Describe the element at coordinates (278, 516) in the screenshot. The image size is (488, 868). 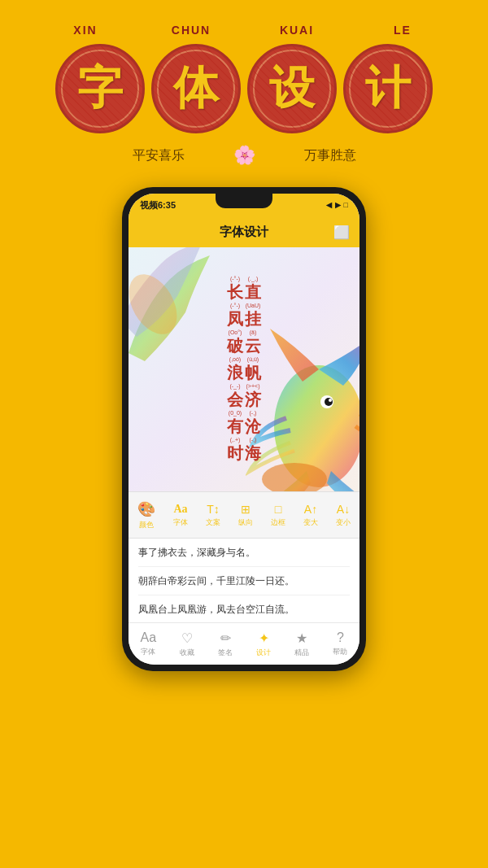
I see `toolbar-border: □ 边框` at that location.